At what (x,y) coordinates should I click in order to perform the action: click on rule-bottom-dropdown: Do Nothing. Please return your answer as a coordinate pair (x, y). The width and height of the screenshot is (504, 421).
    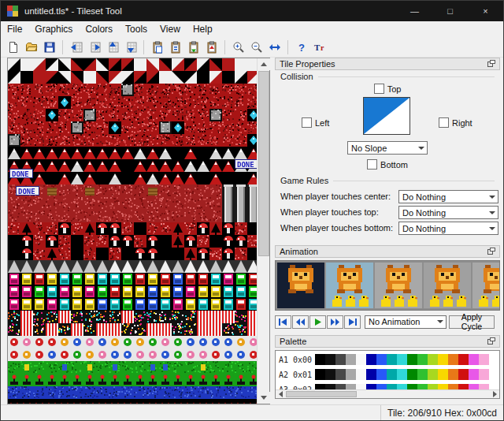
    Looking at the image, I should click on (449, 229).